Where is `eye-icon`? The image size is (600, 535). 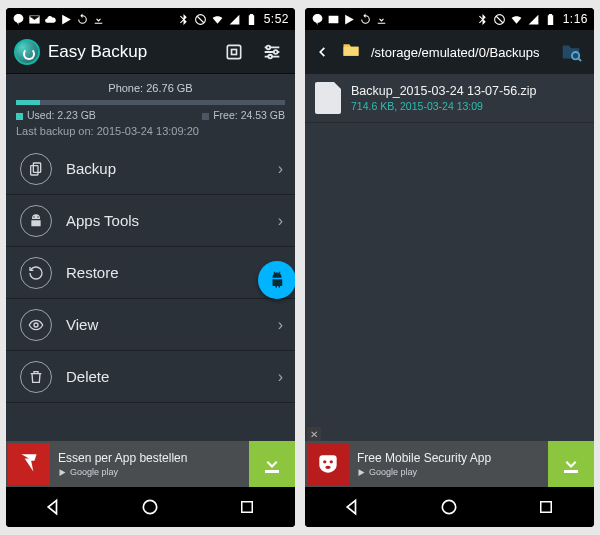
eye-icon is located at coordinates (36, 325).